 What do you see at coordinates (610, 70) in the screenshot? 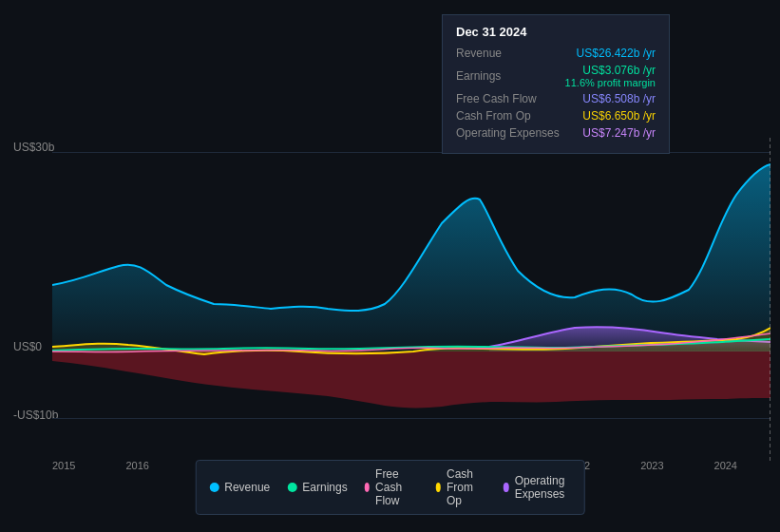
I see `tooltip-value-earnings: US$3.076b /yr` at bounding box center [610, 70].